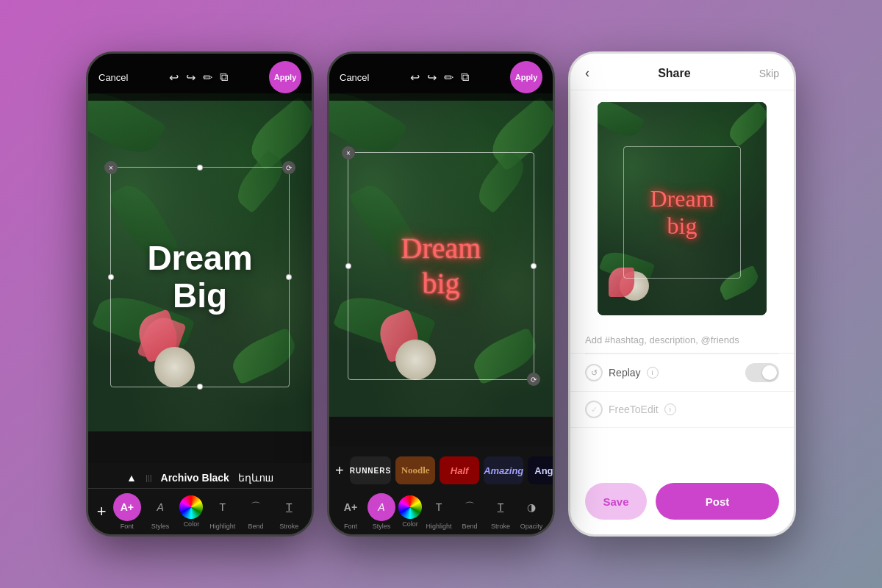  I want to click on tool-opacity: ◑ Opacity, so click(531, 512).